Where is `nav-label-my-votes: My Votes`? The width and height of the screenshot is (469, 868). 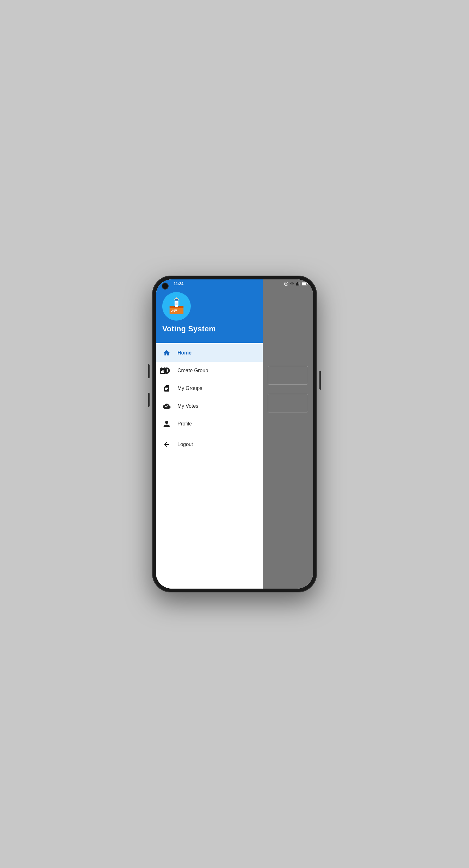 nav-label-my-votes: My Votes is located at coordinates (188, 406).